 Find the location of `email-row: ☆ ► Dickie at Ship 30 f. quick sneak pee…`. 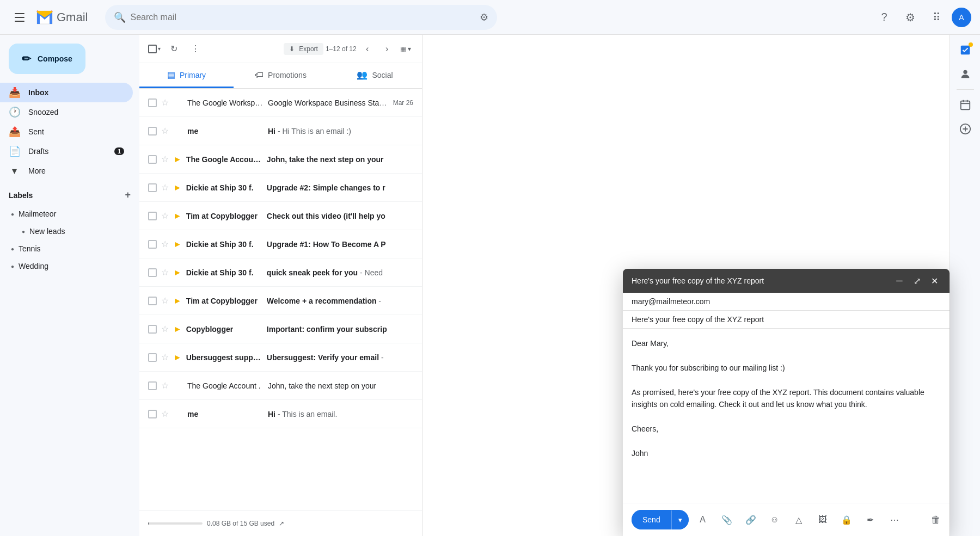

email-row: ☆ ► Dickie at Ship 30 f. quick sneak pee… is located at coordinates (281, 273).